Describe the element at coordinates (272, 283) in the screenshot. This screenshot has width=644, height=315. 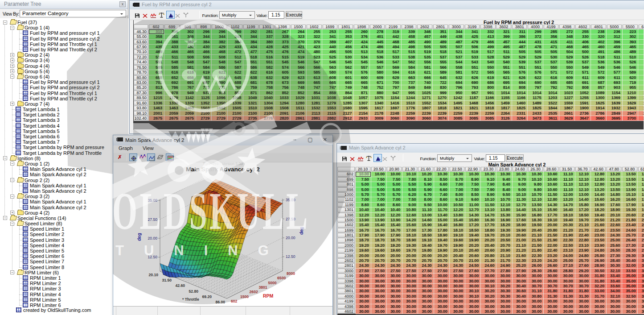
I see `svg-text: 5000` at that location.